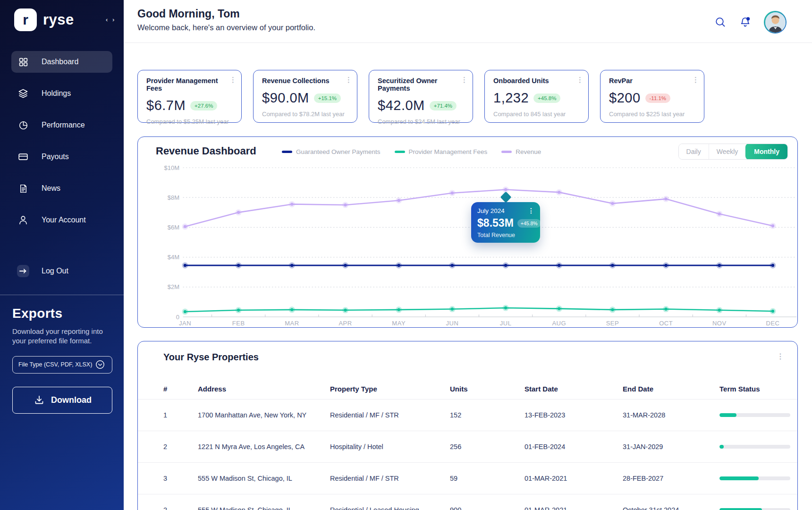 The width and height of the screenshot is (812, 510). What do you see at coordinates (62, 336) in the screenshot?
I see `exports-description: Download your reporting into your prefer…` at bounding box center [62, 336].